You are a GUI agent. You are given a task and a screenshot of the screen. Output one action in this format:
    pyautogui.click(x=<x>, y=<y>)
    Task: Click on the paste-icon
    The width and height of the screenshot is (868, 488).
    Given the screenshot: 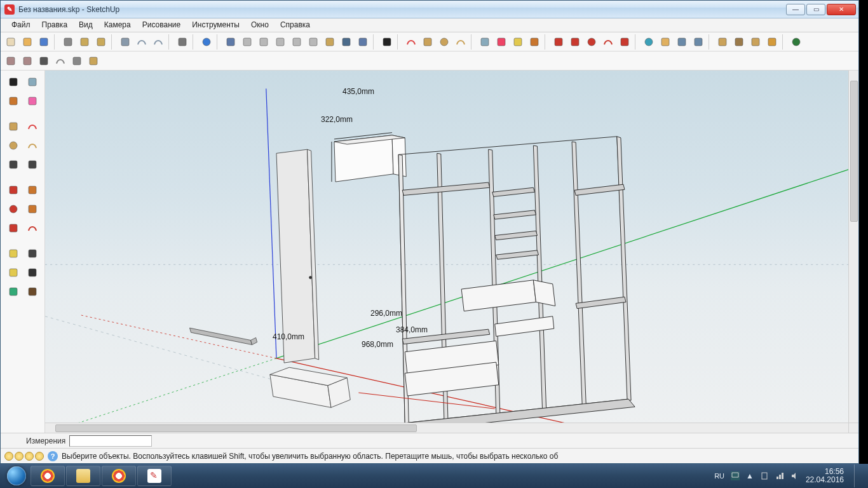 What is the action you would take?
    pyautogui.click(x=101, y=42)
    